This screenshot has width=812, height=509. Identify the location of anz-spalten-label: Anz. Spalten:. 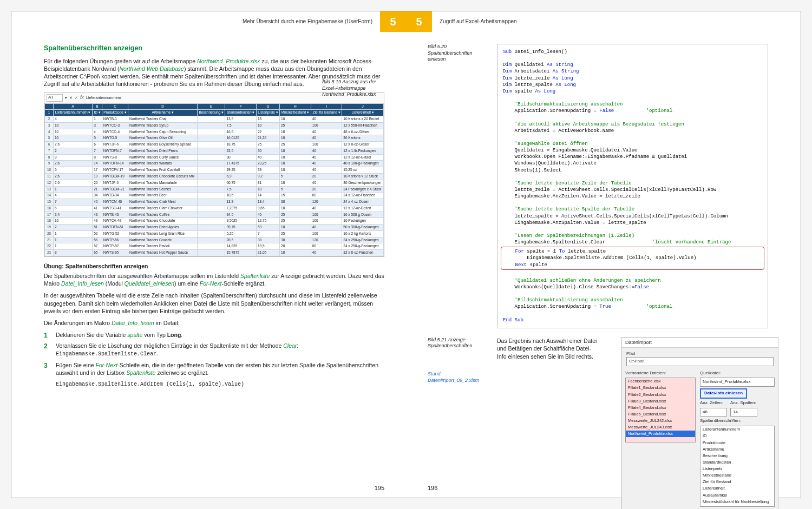
(744, 404).